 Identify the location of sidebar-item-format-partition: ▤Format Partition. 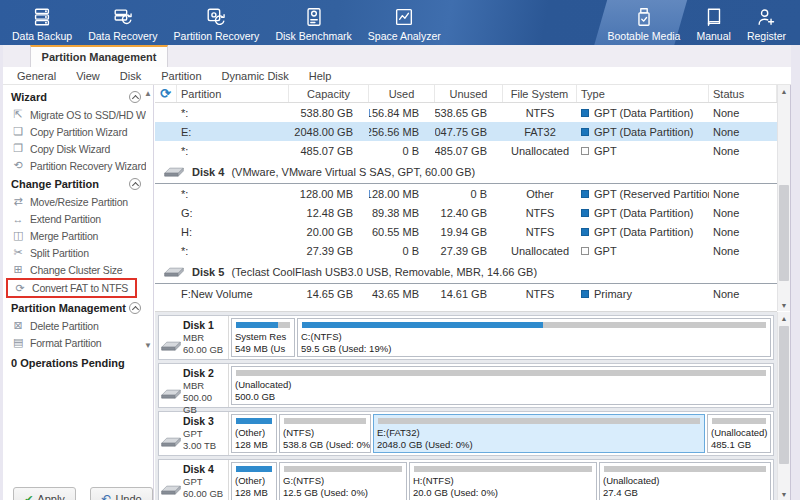
(74, 342).